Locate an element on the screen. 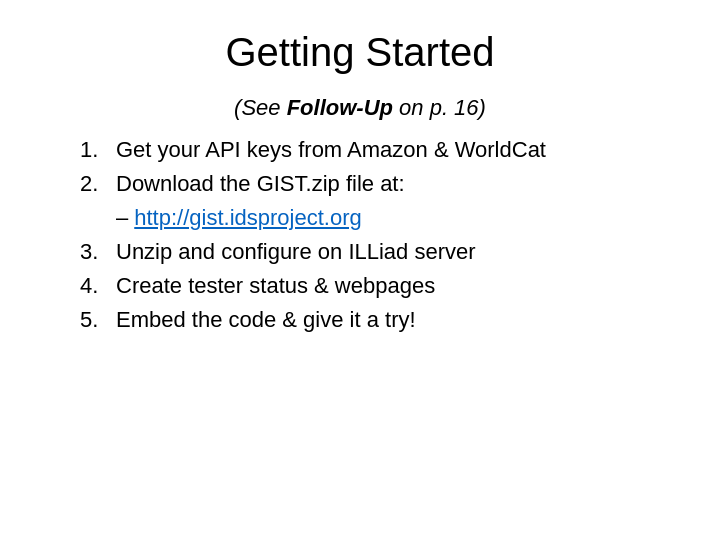 This screenshot has width=720, height=540. list-item-5: 5. Embed the code & give it a try! is located at coordinates (370, 320).